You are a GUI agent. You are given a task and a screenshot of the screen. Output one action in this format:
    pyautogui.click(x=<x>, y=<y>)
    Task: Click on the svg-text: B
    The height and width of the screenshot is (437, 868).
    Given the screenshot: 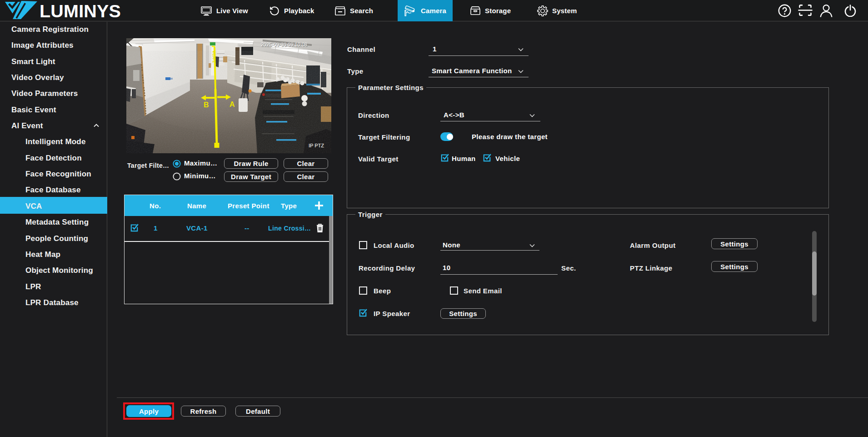 What is the action you would take?
    pyautogui.click(x=206, y=105)
    